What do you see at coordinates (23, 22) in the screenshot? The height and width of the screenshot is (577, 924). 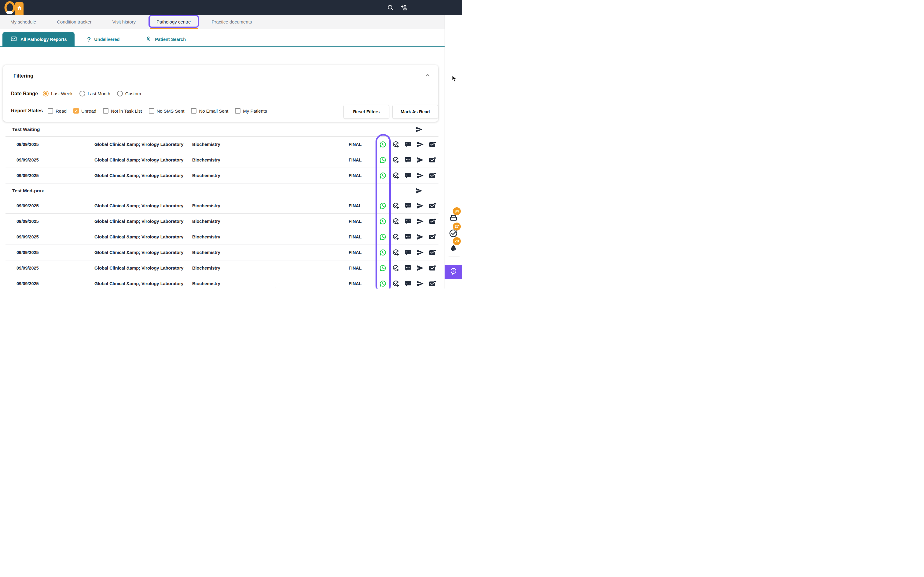 I see `tab-my-schedule: My schedule` at bounding box center [23, 22].